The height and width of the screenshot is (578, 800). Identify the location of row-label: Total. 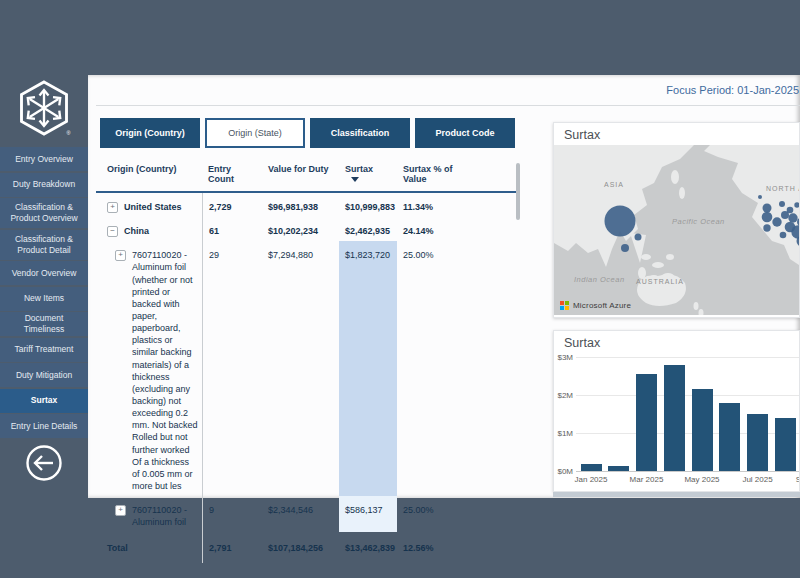
(118, 548).